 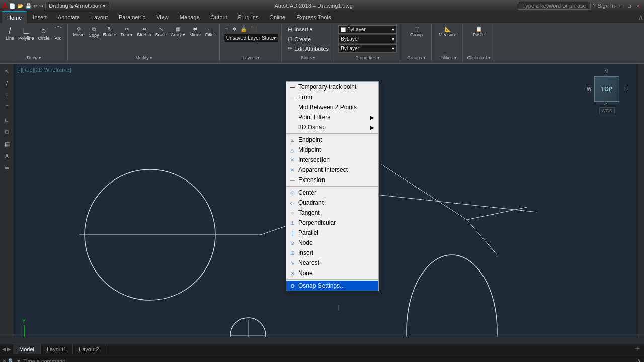 I want to click on tool-circle: ○, so click(x=7, y=96).